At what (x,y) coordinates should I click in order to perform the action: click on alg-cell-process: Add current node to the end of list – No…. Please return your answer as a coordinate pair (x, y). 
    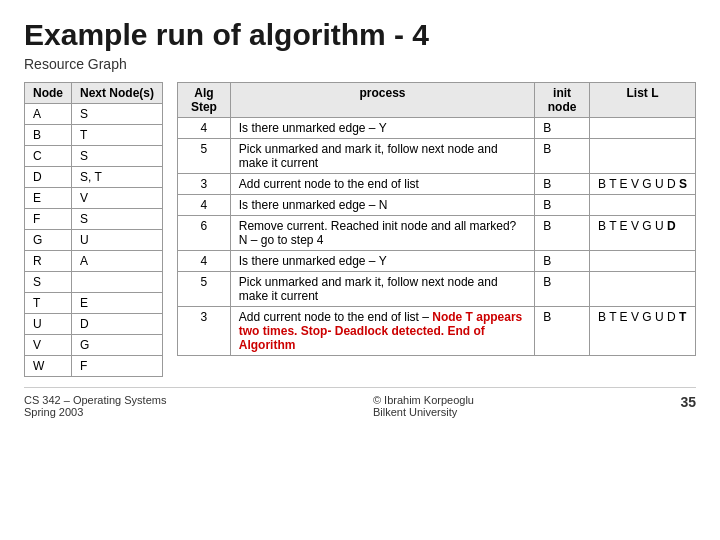
    Looking at the image, I should click on (382, 332).